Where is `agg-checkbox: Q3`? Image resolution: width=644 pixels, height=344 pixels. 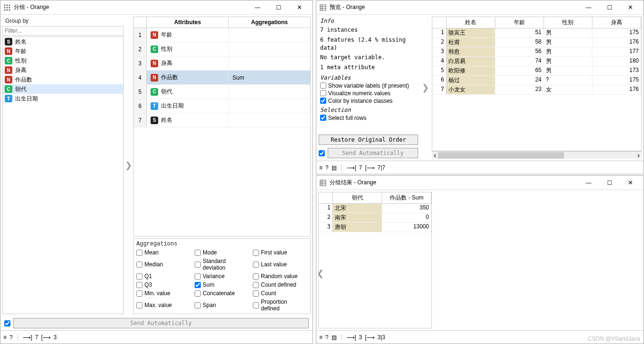 agg-checkbox: Q3 is located at coordinates (164, 285).